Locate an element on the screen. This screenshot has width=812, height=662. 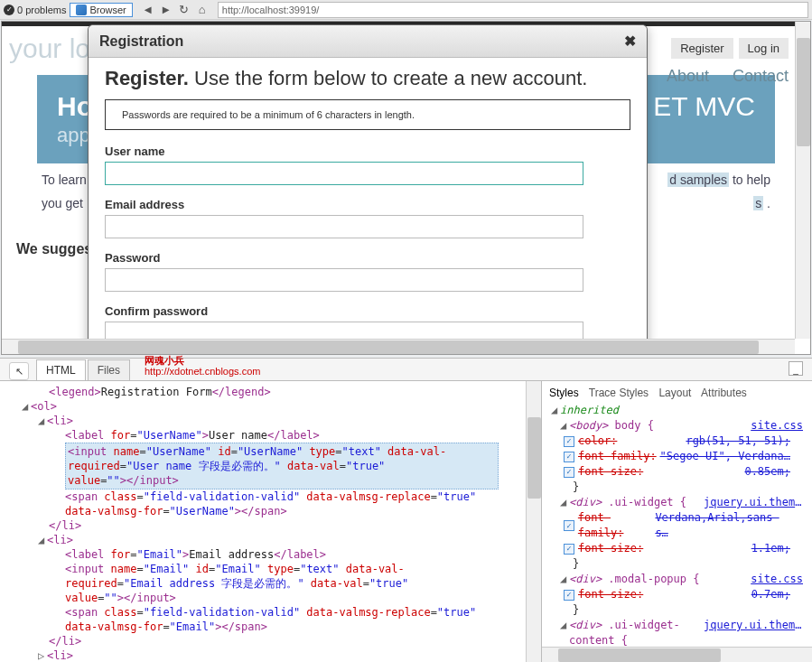
src-site-css: site.css is located at coordinates (777, 426).